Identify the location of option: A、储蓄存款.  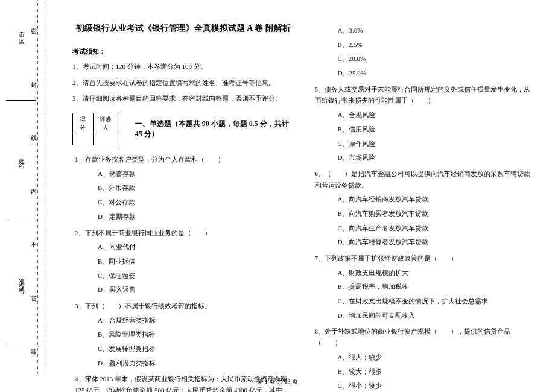
(196, 174).